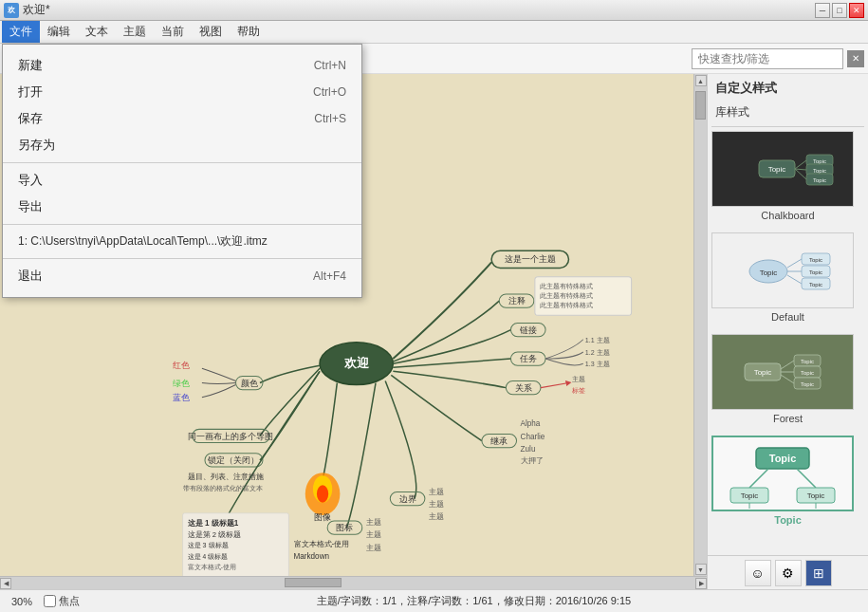 This screenshot has width=868, height=612. I want to click on menu-import: 导入, so click(182, 180).